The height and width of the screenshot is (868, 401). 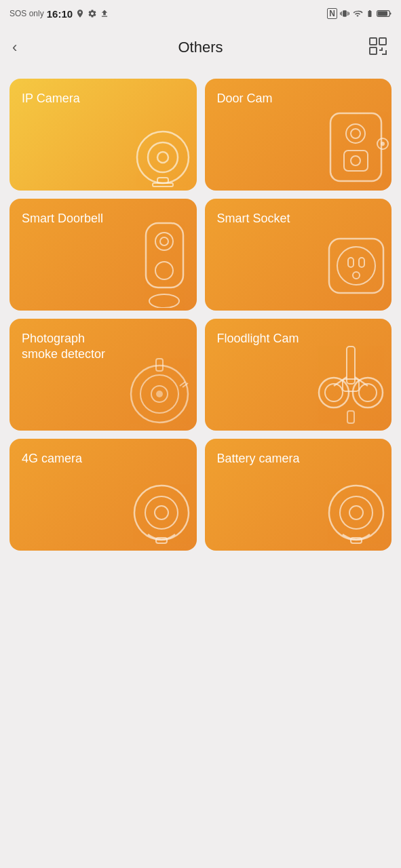 What do you see at coordinates (354, 269) in the screenshot?
I see `smart-socket-icon` at bounding box center [354, 269].